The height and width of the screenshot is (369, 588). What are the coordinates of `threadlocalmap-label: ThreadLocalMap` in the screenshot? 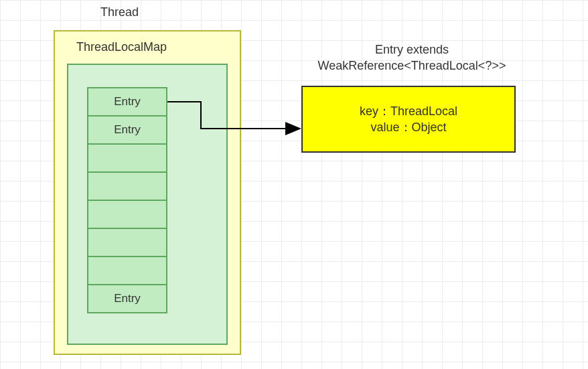 It's located at (122, 47).